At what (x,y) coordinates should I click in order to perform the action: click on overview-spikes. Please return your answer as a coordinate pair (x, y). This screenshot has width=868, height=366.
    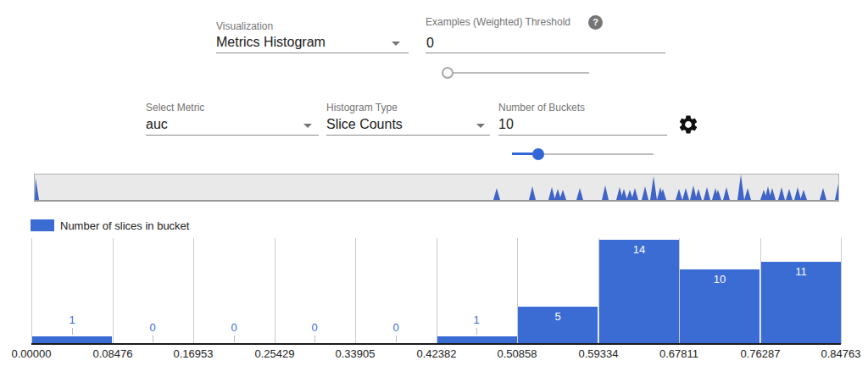
    Looking at the image, I should click on (437, 187).